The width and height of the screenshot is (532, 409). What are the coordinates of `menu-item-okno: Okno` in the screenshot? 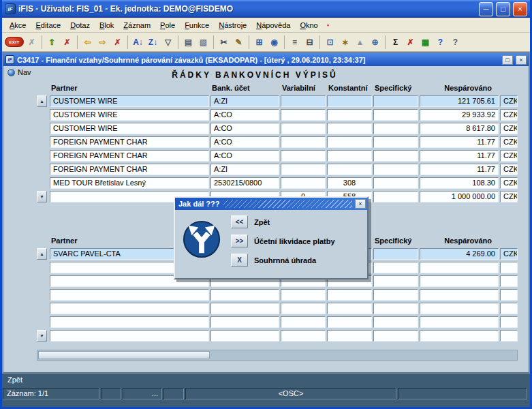 It's located at (309, 25).